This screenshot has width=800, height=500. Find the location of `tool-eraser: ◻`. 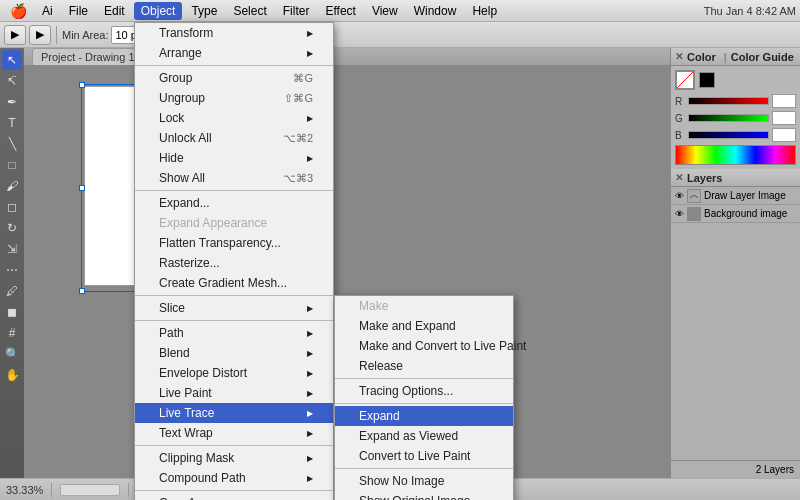

tool-eraser: ◻ is located at coordinates (12, 207).